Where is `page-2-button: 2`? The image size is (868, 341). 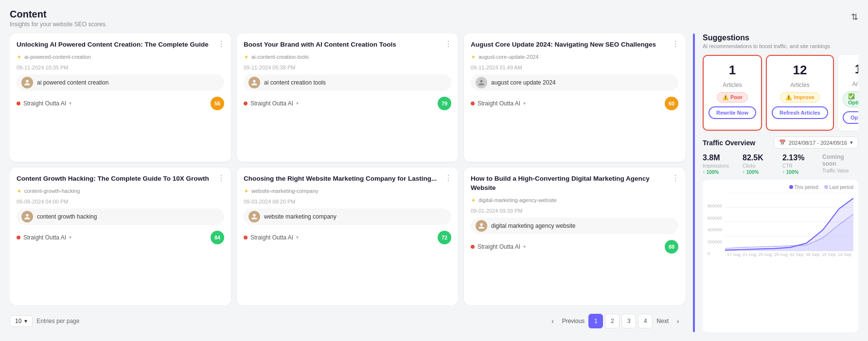
page-2-button: 2 is located at coordinates (612, 321).